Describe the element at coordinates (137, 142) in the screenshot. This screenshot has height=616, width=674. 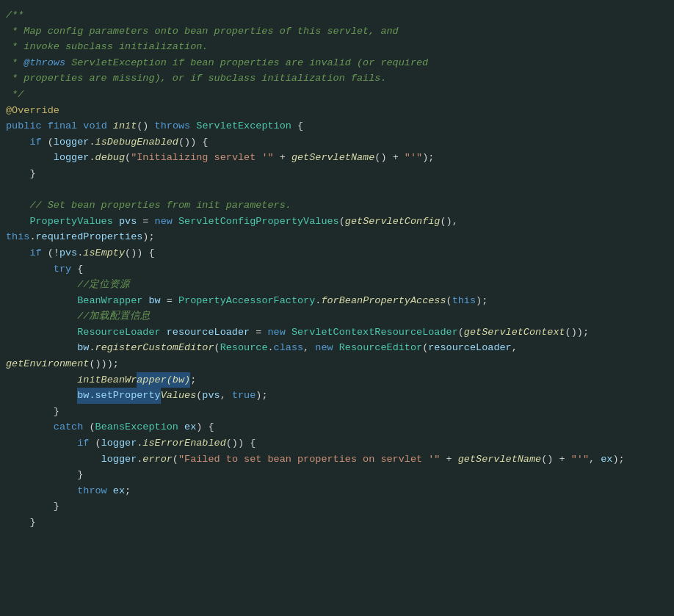
I see `method-isDebugEnabled: isDebugEnabled` at that location.